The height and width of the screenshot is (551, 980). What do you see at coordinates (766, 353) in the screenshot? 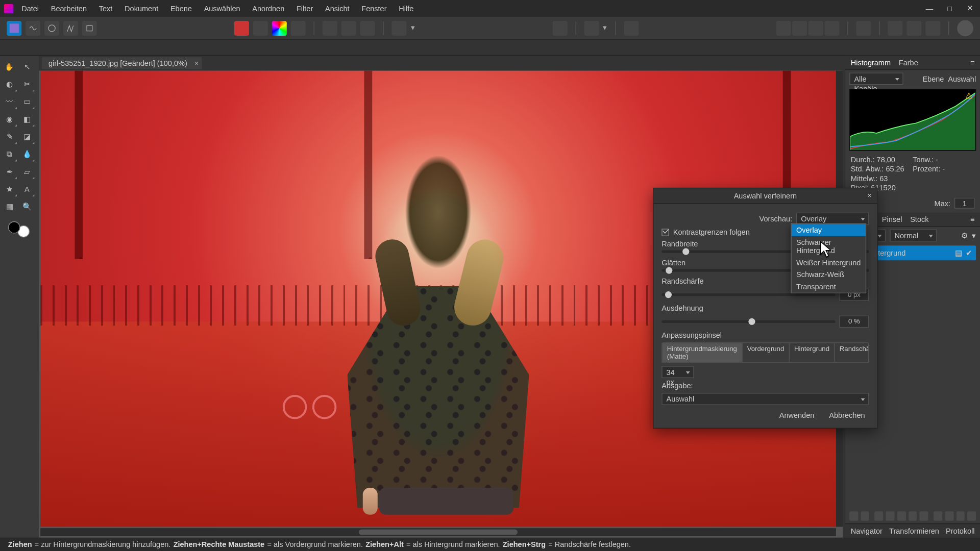
I see `seg-foreground: Vordergrund` at bounding box center [766, 353].